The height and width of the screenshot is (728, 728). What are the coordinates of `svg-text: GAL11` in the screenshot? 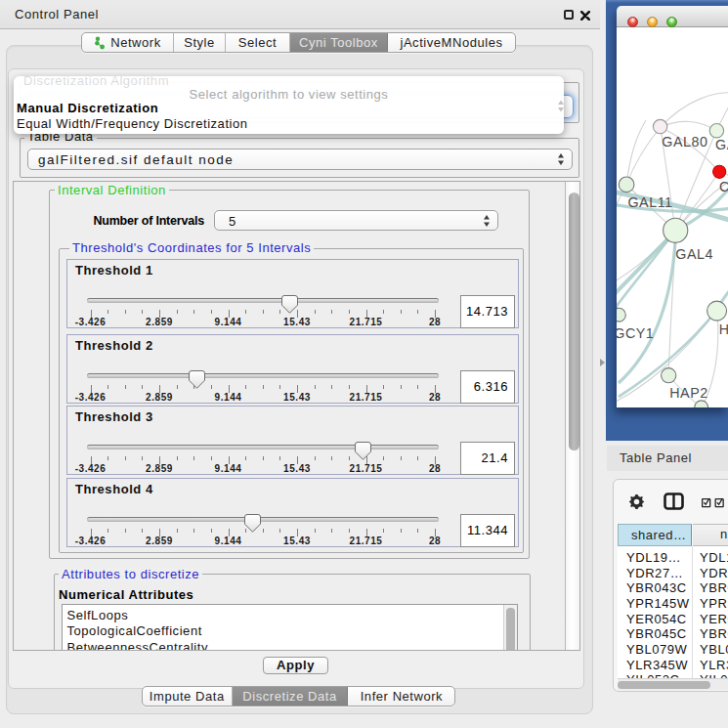 It's located at (650, 202).